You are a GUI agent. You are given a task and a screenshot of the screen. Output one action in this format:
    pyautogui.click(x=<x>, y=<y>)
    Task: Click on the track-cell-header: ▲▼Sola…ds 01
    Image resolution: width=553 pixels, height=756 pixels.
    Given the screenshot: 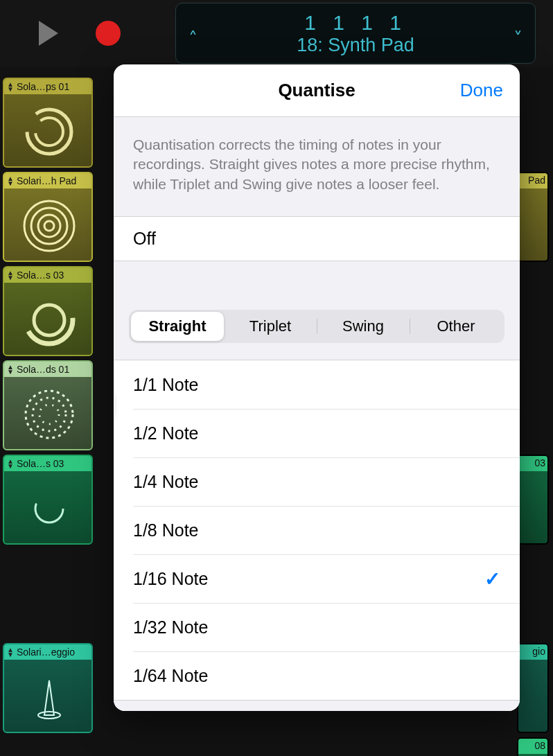 What is the action you would take?
    pyautogui.click(x=48, y=369)
    